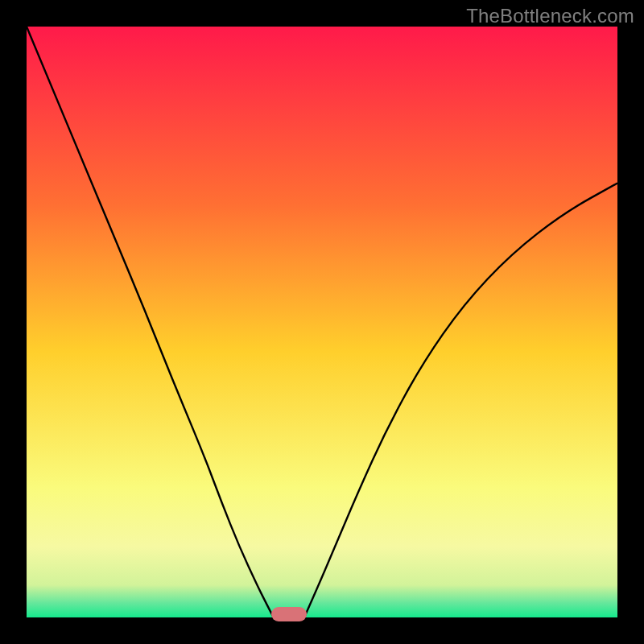 The image size is (644, 644). What do you see at coordinates (551, 16) in the screenshot?
I see `watermark-text: TheBottleneck.com` at bounding box center [551, 16].